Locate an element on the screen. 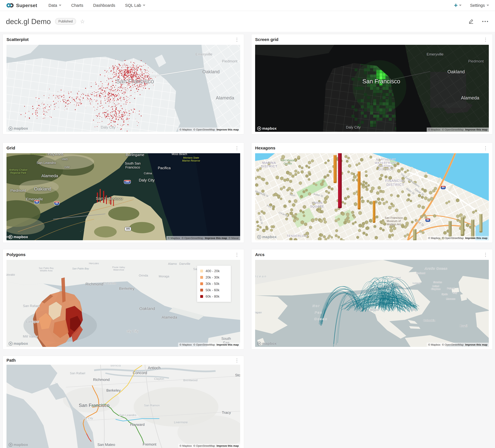 The height and width of the screenshot is (448, 495). map-screen-grid: EmeryvillePiedmontOaklandAlamedaSan Fran… is located at coordinates (372, 88).